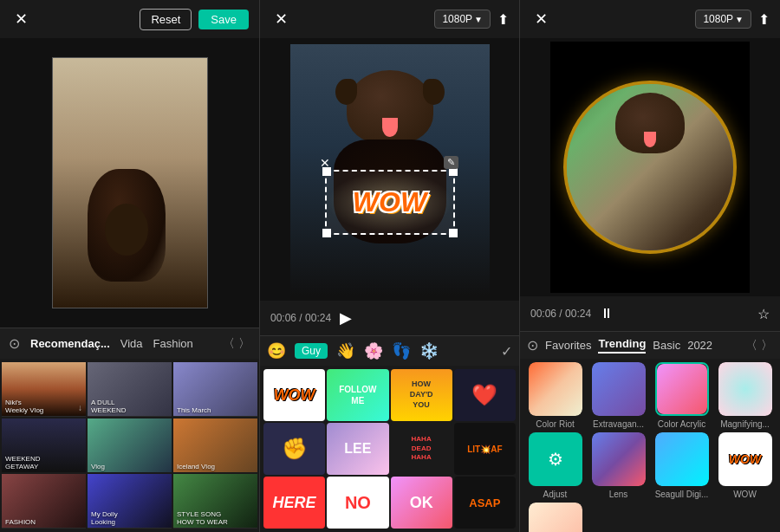  What do you see at coordinates (301, 318) in the screenshot?
I see `middle-time-display: 00:06 / 00:24` at bounding box center [301, 318].